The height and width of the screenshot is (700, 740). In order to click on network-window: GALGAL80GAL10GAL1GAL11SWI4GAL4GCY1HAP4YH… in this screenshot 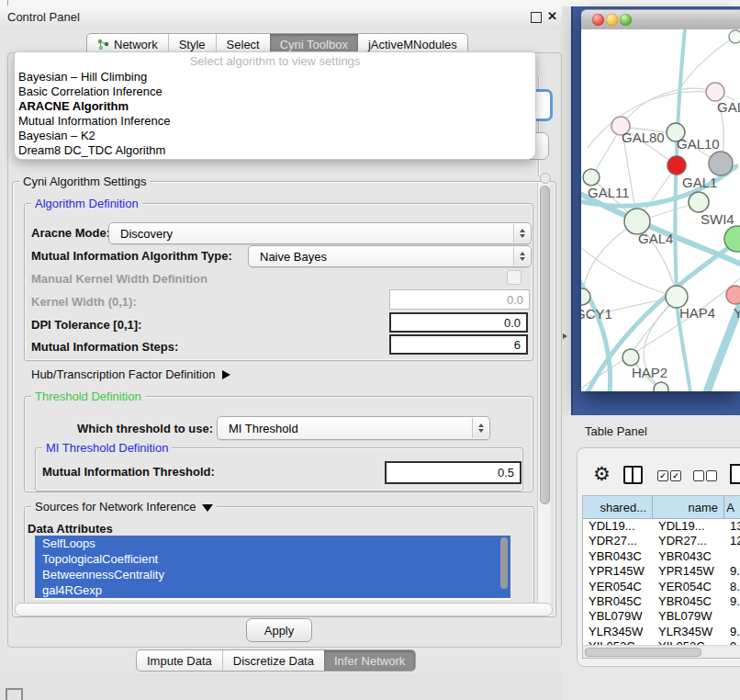, I will do `click(661, 200)`.